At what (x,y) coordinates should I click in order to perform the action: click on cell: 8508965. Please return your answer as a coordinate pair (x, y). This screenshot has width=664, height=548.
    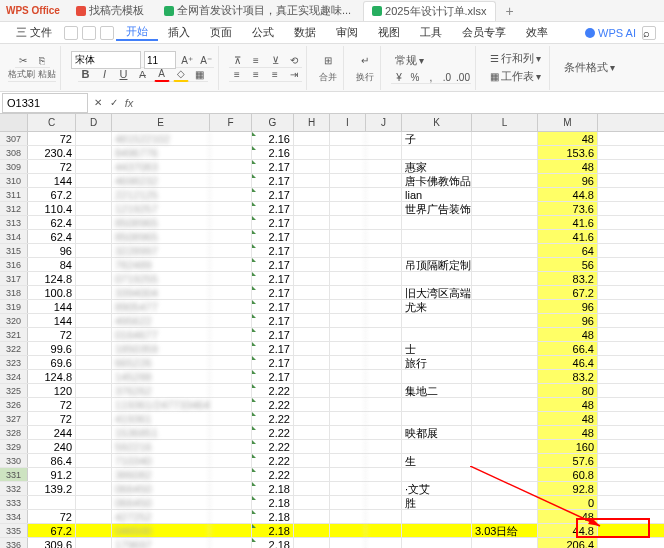
    Looking at the image, I should click on (161, 222).